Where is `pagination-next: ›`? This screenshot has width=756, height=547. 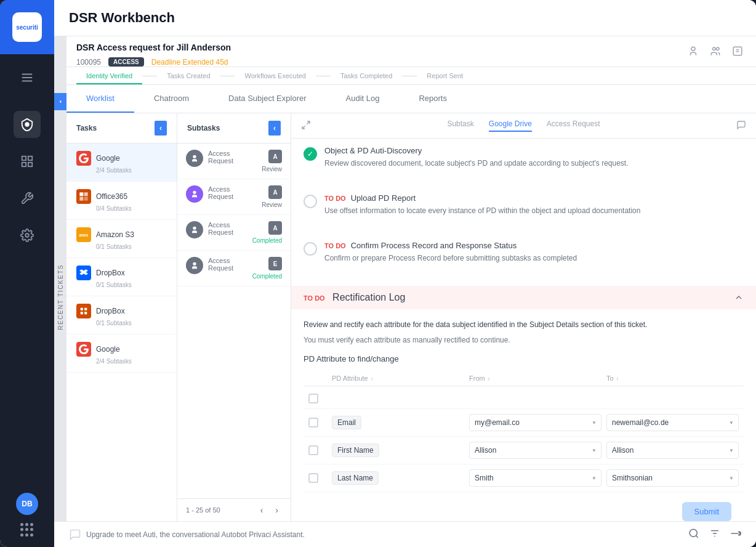 pagination-next: › is located at coordinates (277, 510).